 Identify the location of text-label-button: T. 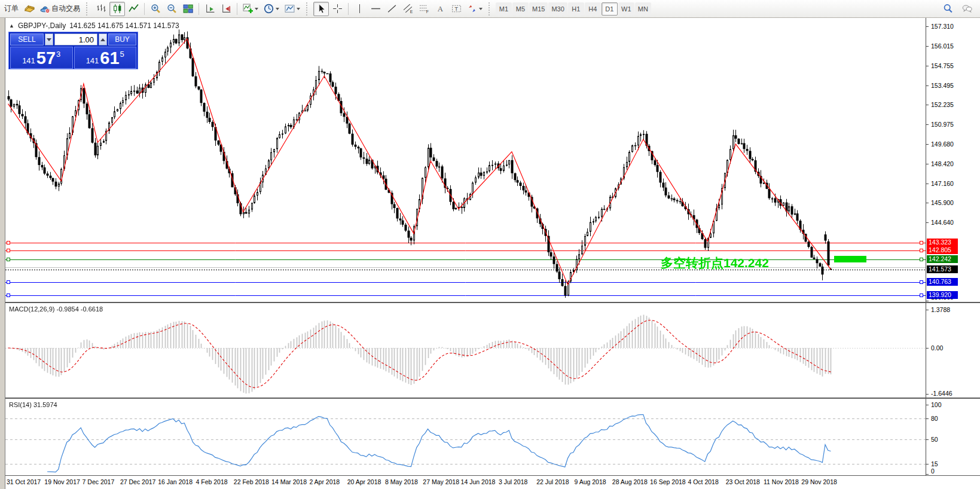
(456, 9).